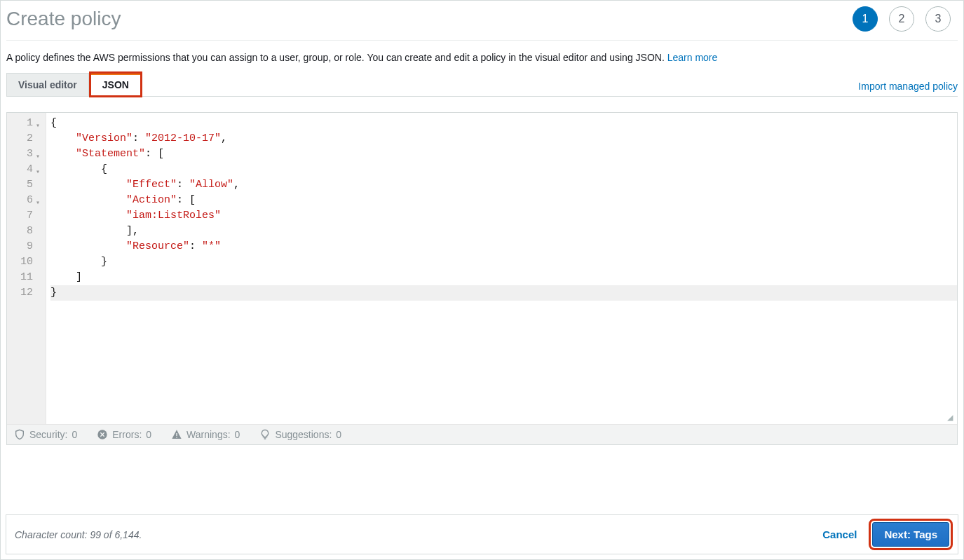  I want to click on status-warnings-count: 0, so click(238, 435).